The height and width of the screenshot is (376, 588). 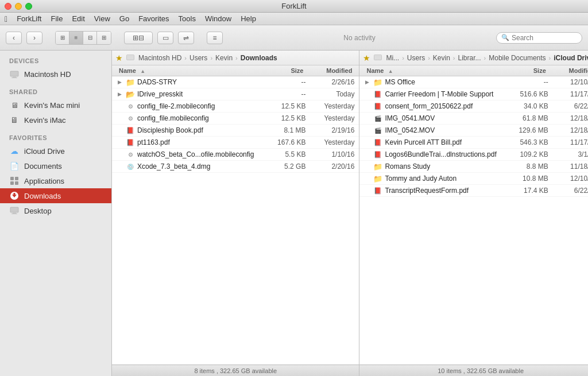 What do you see at coordinates (410, 130) in the screenshot?
I see `file-name: IMG_0542.MOV` at bounding box center [410, 130].